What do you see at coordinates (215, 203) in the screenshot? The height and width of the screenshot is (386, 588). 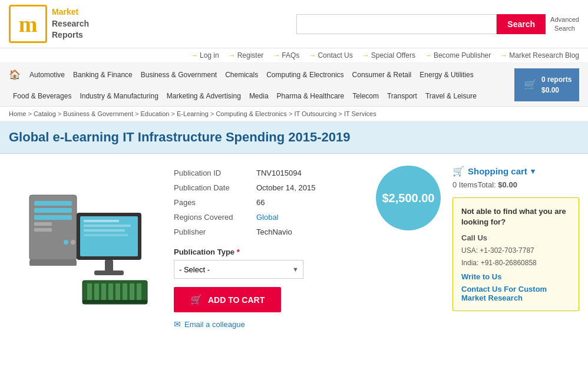 I see `pages-label: Pages` at bounding box center [215, 203].